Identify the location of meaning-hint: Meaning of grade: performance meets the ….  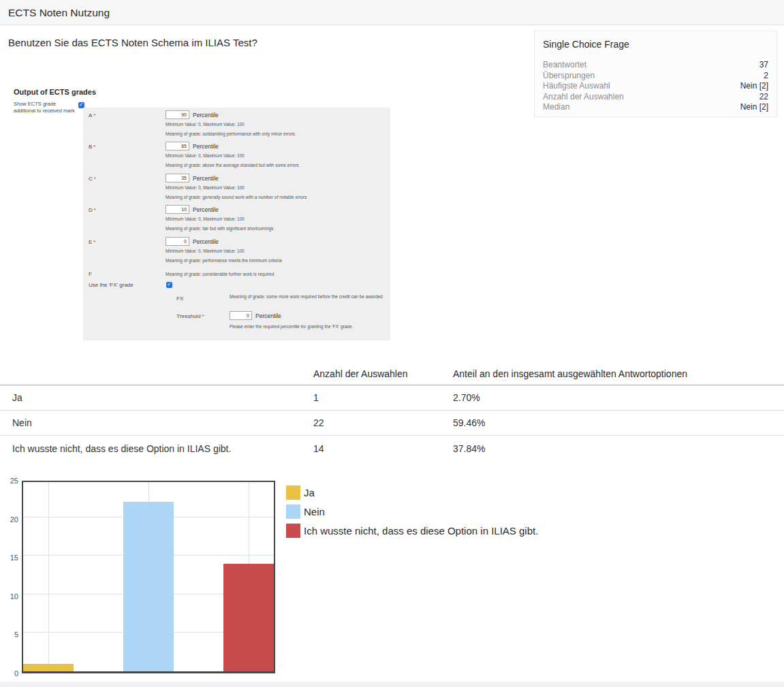
(223, 260).